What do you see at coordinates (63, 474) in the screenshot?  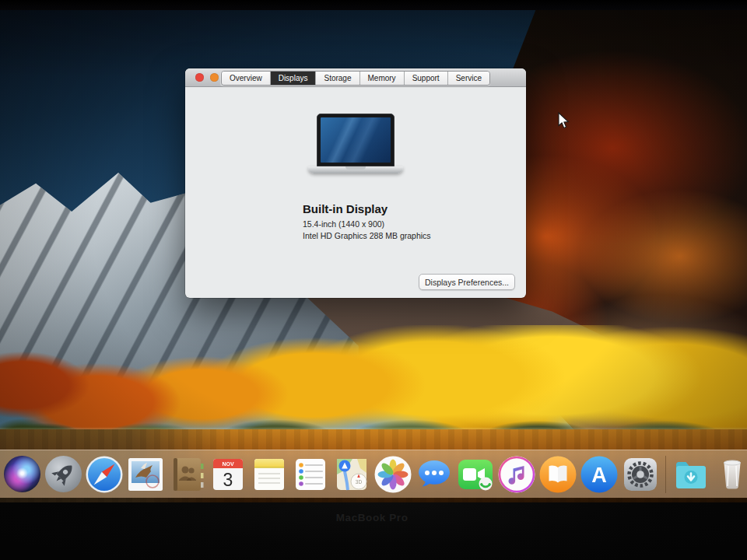 I see `dock-item-launchpad` at bounding box center [63, 474].